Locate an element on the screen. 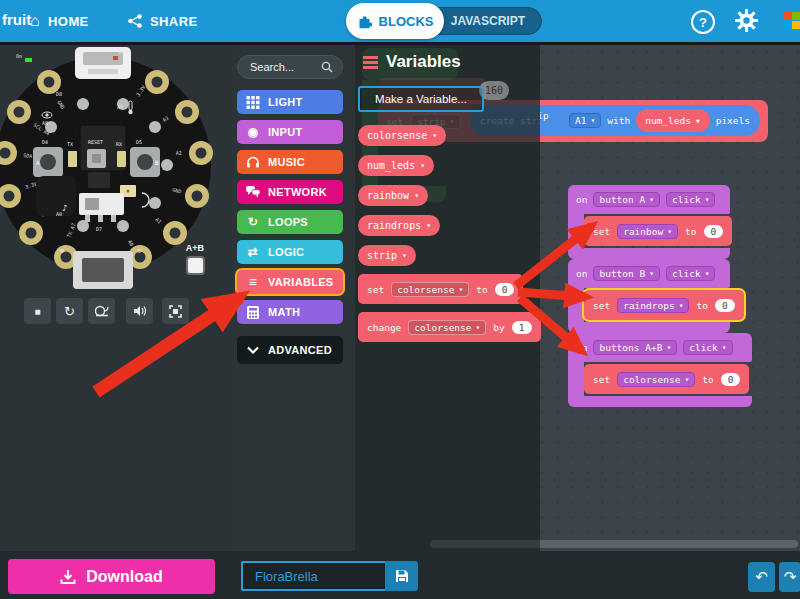  variable-pill-colorsense: colorsense▾ is located at coordinates (402, 136).